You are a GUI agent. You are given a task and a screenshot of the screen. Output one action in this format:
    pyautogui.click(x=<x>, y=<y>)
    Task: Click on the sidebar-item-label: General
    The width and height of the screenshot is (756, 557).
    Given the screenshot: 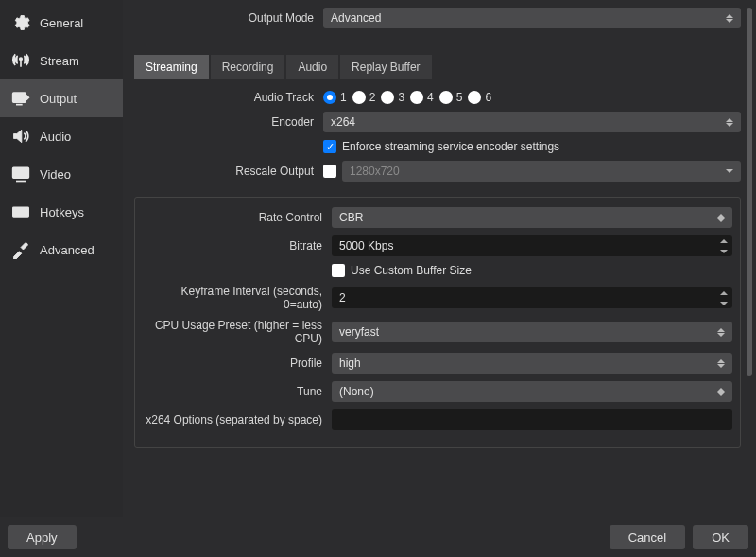 What is the action you would take?
    pyautogui.click(x=61, y=23)
    